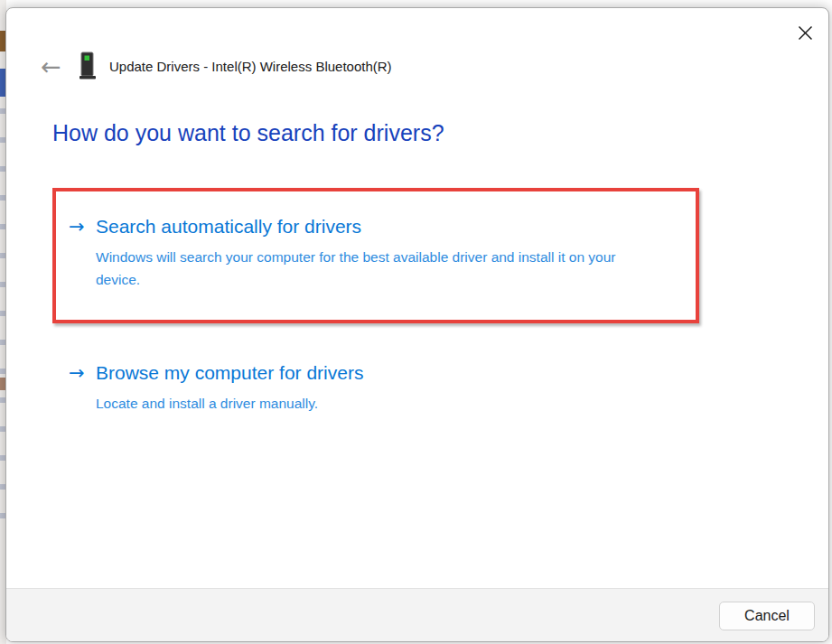  I want to click on page-heading: How do you want to search for drivers?, so click(248, 134).